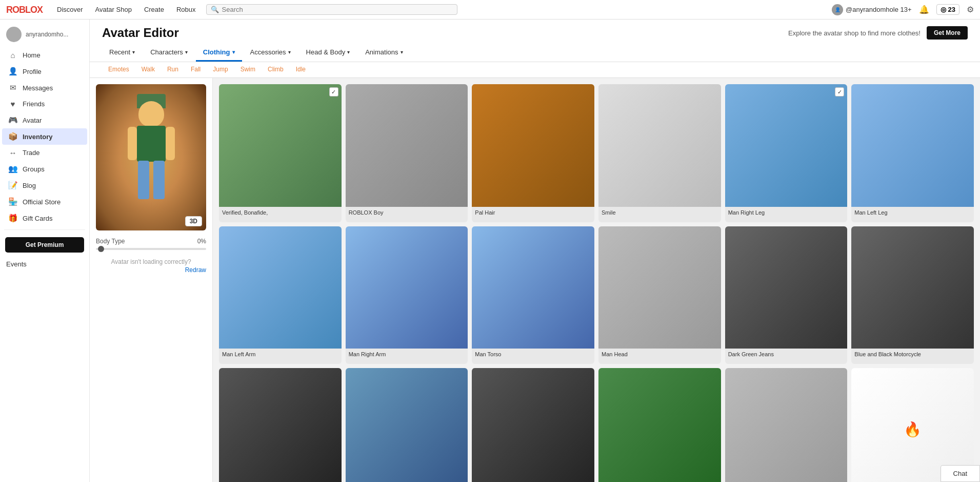 Image resolution: width=980 pixels, height=482 pixels. Describe the element at coordinates (301, 70) in the screenshot. I see `subtab-idle: Idle` at that location.